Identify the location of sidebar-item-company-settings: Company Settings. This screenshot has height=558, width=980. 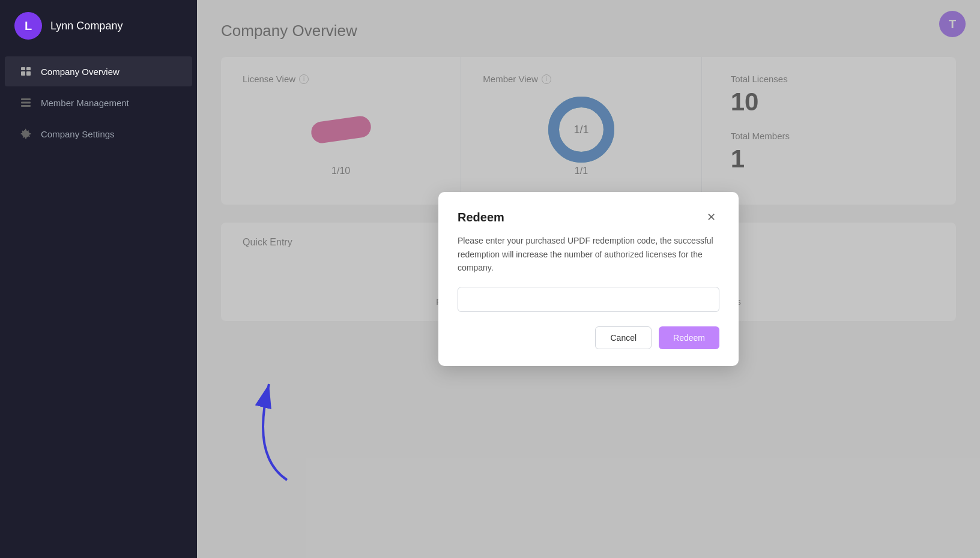
(98, 134).